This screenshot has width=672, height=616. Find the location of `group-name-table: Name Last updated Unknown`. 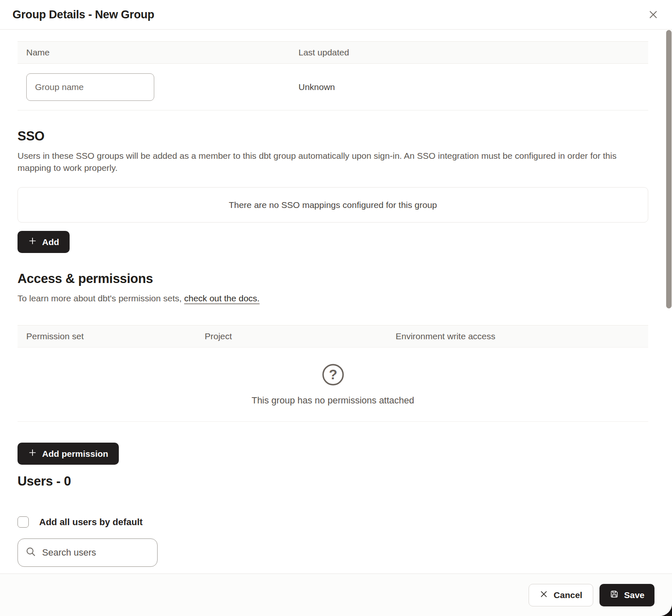

group-name-table: Name Last updated Unknown is located at coordinates (333, 76).